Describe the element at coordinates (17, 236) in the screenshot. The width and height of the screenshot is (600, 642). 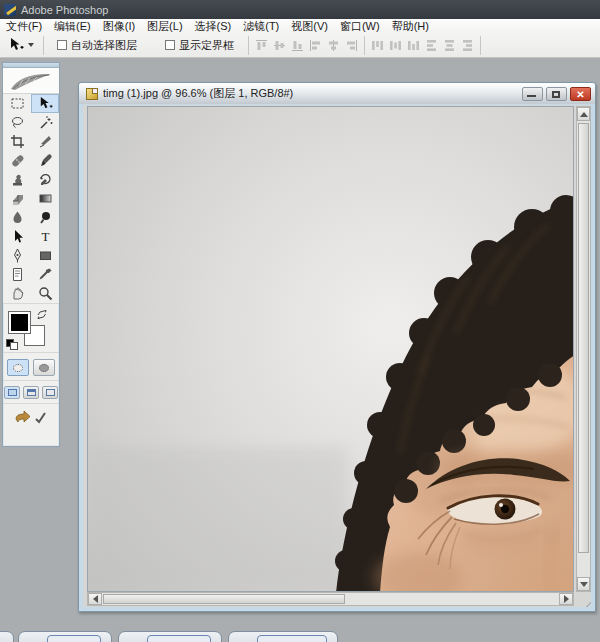
I see `path-selection-tool` at that location.